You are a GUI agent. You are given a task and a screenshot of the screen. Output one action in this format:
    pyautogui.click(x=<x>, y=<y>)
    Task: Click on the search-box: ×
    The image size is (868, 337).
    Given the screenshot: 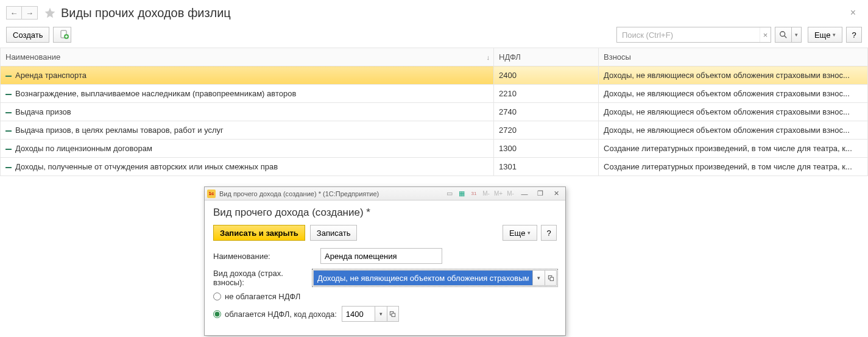 What is the action you would take?
    pyautogui.click(x=694, y=35)
    